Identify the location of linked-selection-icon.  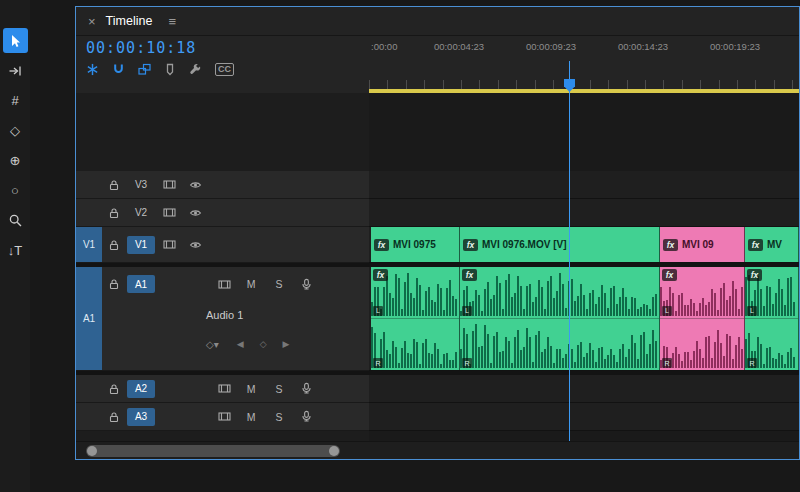
(144, 70).